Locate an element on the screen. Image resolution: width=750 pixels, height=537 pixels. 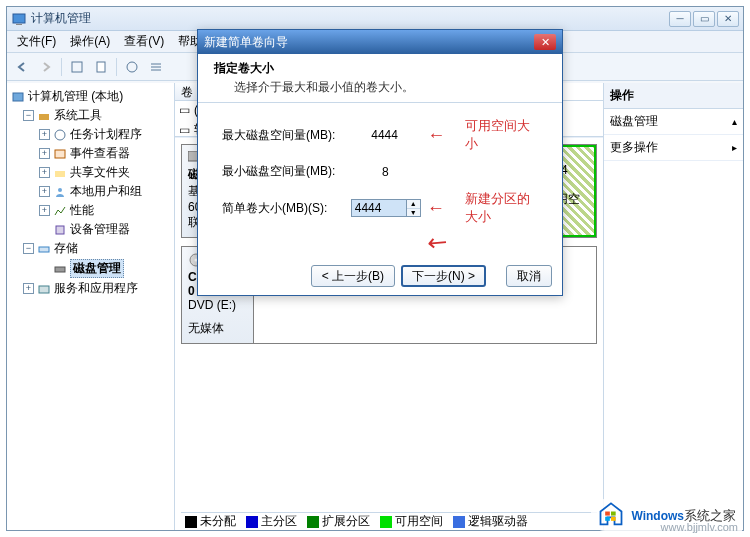
wizard-header: 指定卷大小 选择介于最大和最小值的卷大小。 is located at coordinates (380, 78).